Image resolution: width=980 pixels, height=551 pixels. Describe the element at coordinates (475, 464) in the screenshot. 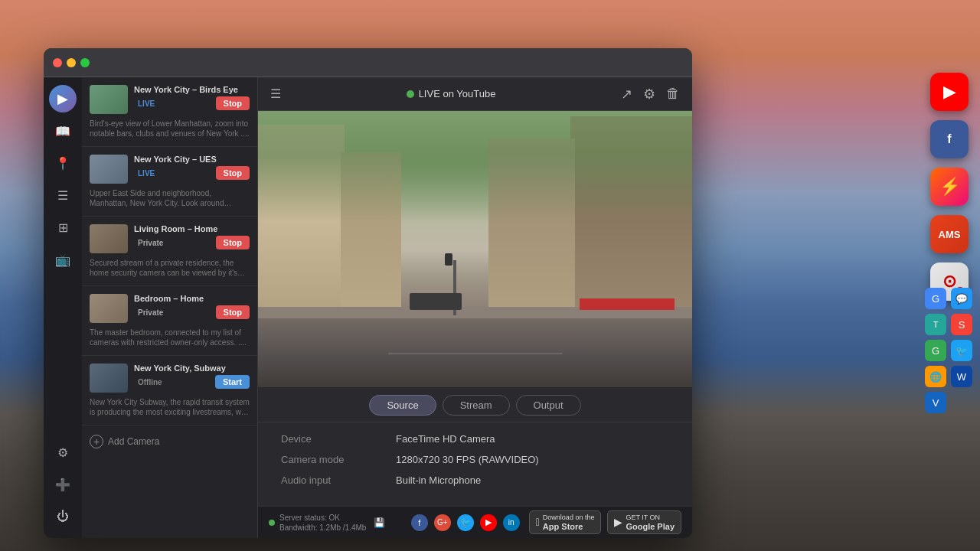

I see `device-info: Device FaceTime HD Camera Camera mode 12…` at that location.